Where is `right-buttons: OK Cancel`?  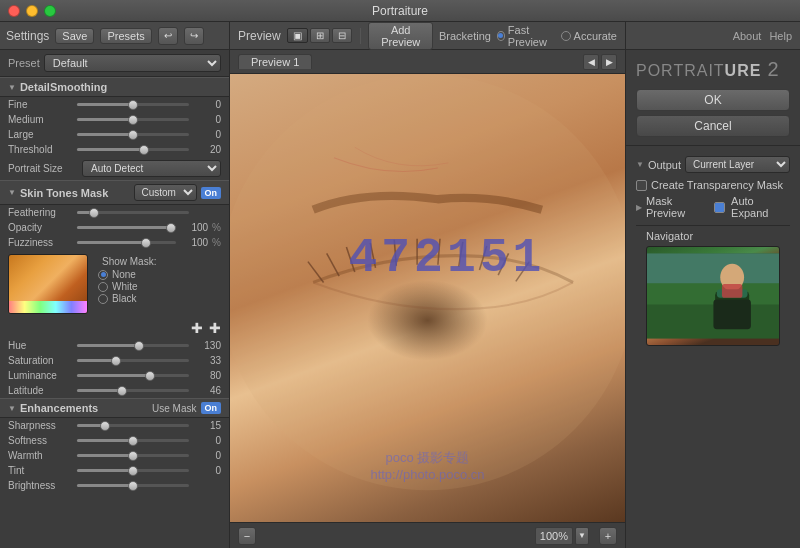
right-buttons: OK Cancel is located at coordinates (713, 113).